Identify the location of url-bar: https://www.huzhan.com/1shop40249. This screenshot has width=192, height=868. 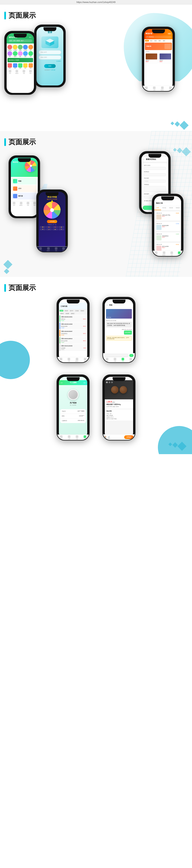
(96, 2).